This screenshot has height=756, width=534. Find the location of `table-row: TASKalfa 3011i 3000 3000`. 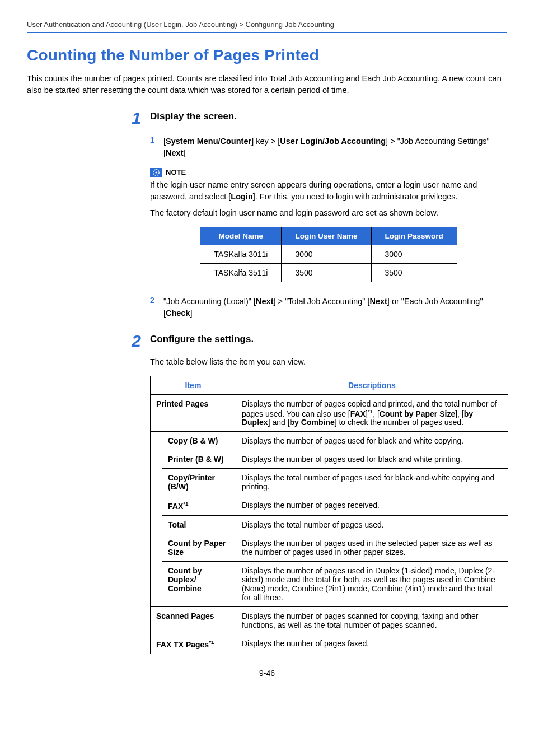

table-row: TASKalfa 3011i 3000 3000 is located at coordinates (329, 254).